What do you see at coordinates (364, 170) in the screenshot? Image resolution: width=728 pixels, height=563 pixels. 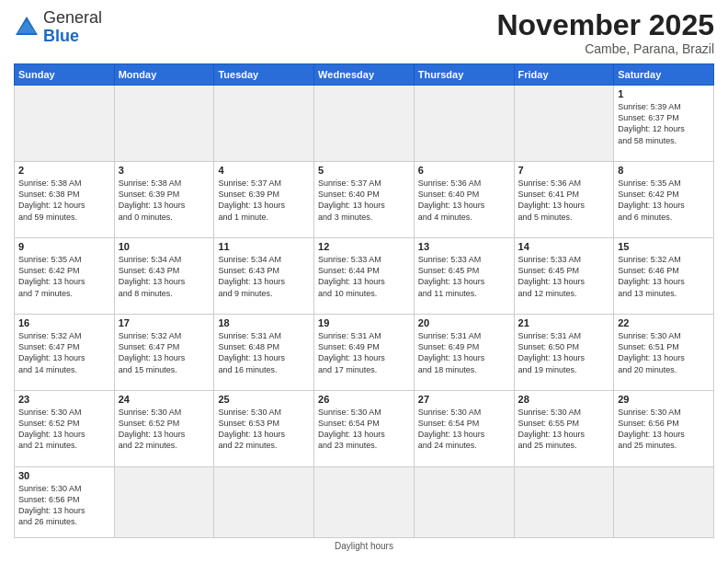 I see `day-number: 5` at bounding box center [364, 170].